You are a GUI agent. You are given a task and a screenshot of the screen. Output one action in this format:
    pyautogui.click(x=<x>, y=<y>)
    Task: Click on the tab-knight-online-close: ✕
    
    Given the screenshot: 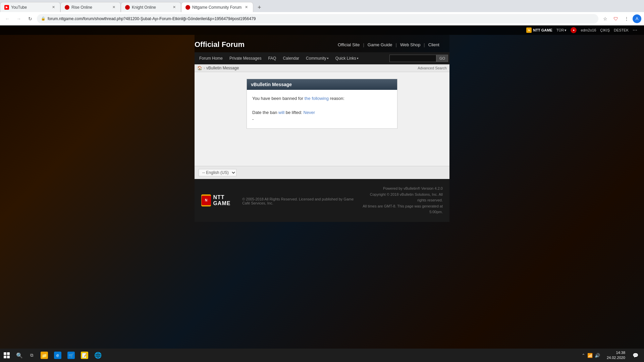 What is the action you would take?
    pyautogui.click(x=174, y=7)
    